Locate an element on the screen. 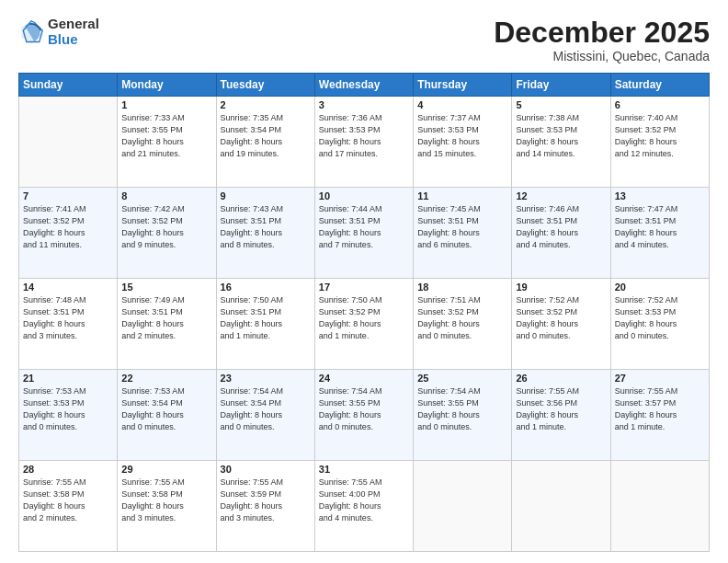 This screenshot has height=563, width=728. calendar-cell: 22Sunrise: 7:53 AM Sunset: 3:54 PM Dayli… is located at coordinates (167, 416).